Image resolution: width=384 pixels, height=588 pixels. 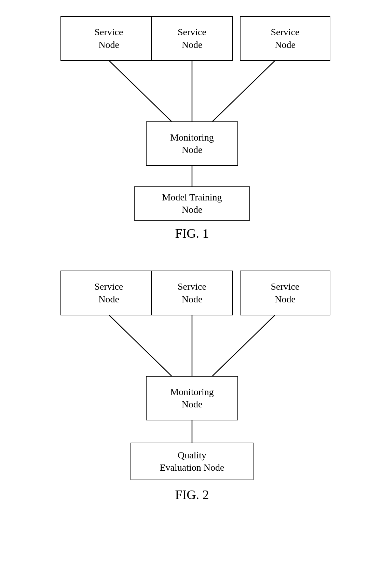 I want to click on fig1-service-node-left: Service Node, so click(x=109, y=38).